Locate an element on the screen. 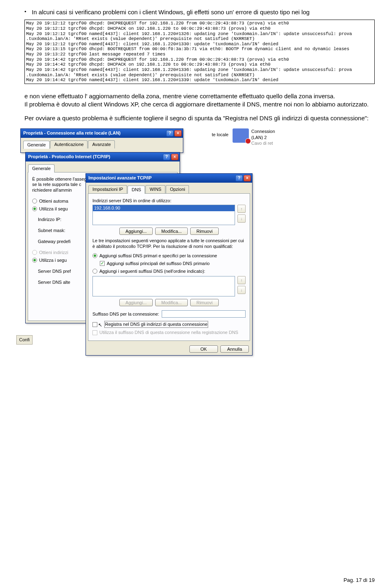  tab-wins: WINS is located at coordinates (156, 189).